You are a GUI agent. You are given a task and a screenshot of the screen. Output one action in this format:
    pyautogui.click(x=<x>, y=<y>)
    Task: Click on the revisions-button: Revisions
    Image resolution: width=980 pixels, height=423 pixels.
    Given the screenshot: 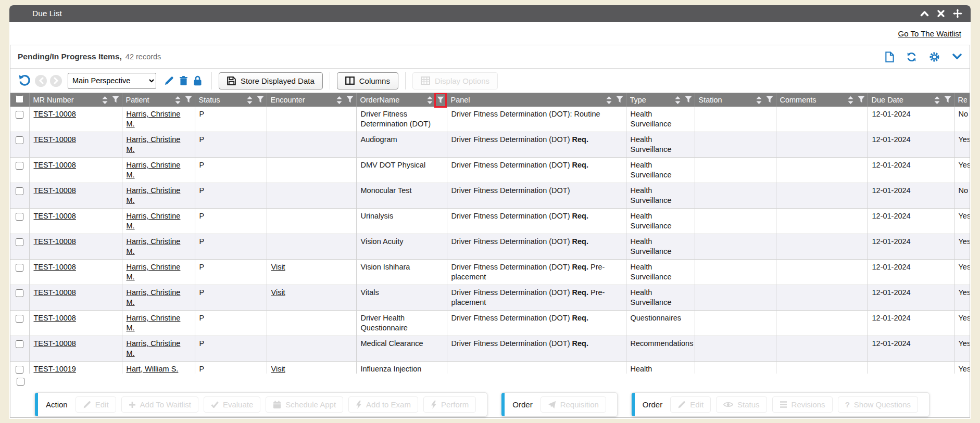 What is the action you would take?
    pyautogui.click(x=802, y=405)
    